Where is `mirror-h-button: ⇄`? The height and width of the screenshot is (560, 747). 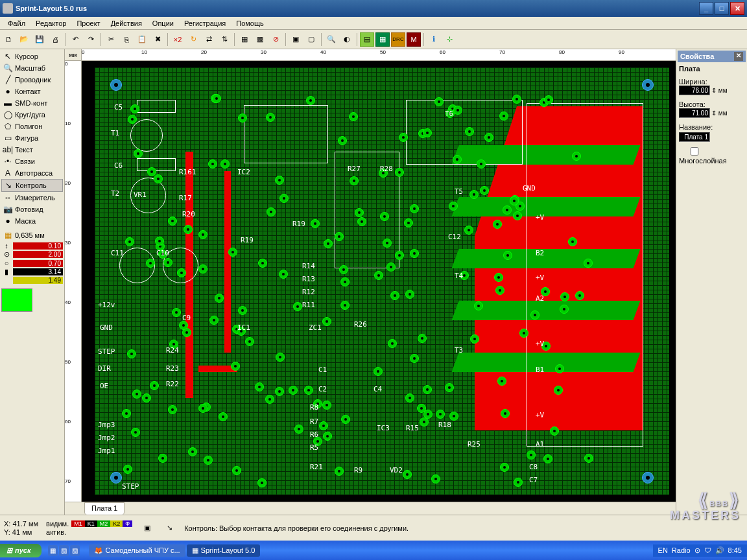
mirror-h-button: ⇄ is located at coordinates (209, 40).